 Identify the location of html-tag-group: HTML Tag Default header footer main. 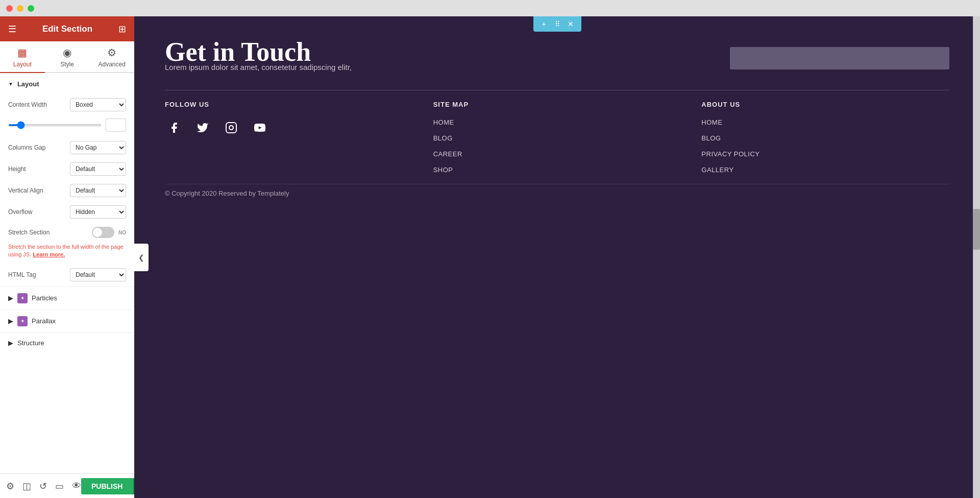
(67, 276).